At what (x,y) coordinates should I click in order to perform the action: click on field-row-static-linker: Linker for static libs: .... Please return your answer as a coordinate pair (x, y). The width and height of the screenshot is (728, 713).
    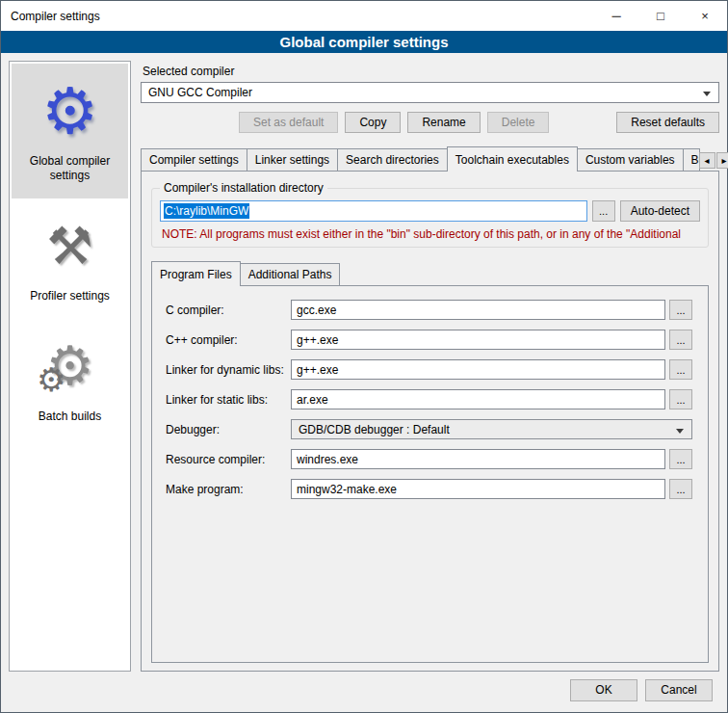
    Looking at the image, I should click on (429, 399).